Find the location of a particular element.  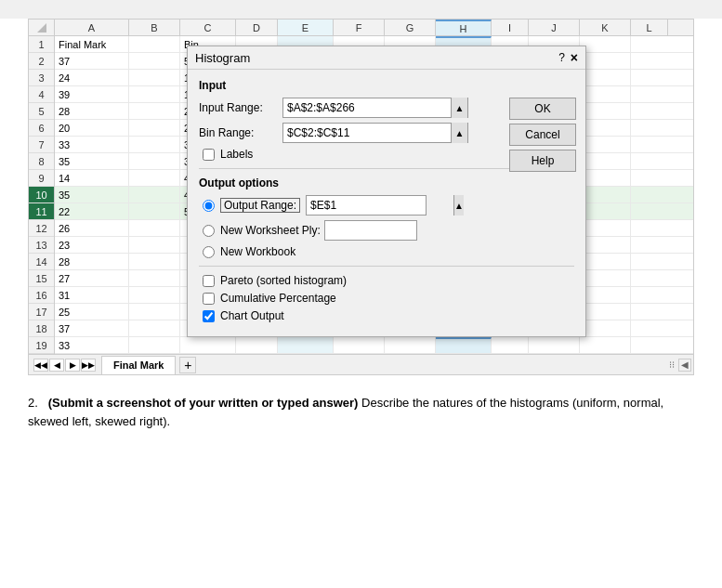

chart-output-label: Chart Output is located at coordinates (253, 316).